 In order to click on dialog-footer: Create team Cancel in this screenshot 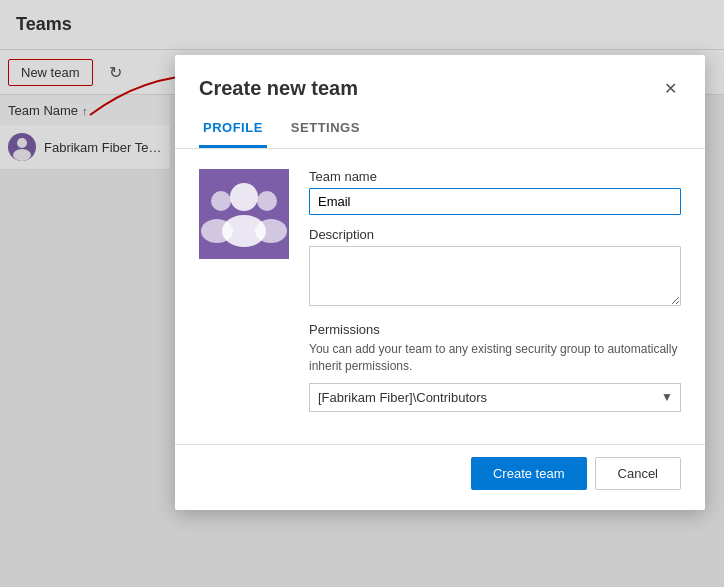, I will do `click(440, 477)`.